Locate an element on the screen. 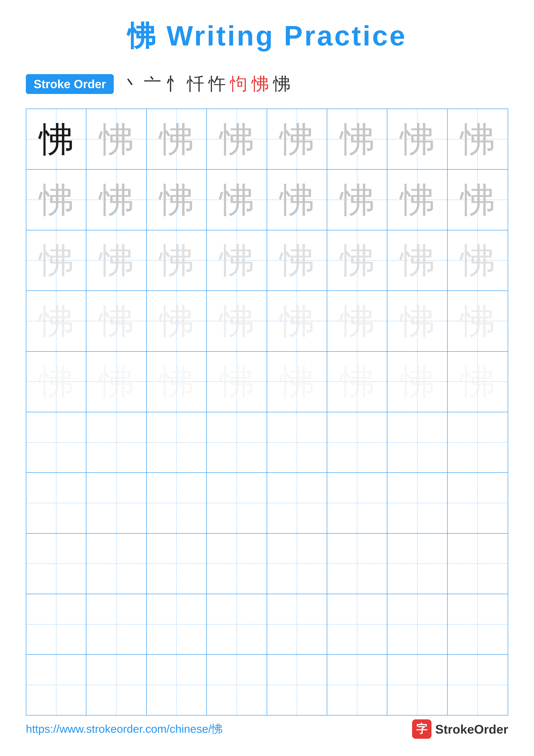 Image resolution: width=534 pixels, height=756 pixels. grid-cell-4-5: 怫 is located at coordinates (297, 321).